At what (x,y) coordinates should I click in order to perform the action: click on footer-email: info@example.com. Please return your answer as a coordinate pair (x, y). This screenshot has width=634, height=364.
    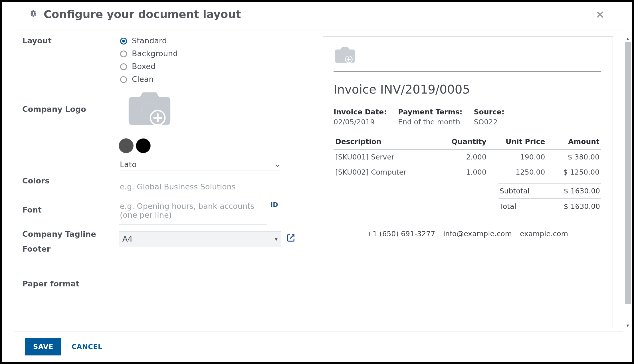
    Looking at the image, I should click on (478, 234).